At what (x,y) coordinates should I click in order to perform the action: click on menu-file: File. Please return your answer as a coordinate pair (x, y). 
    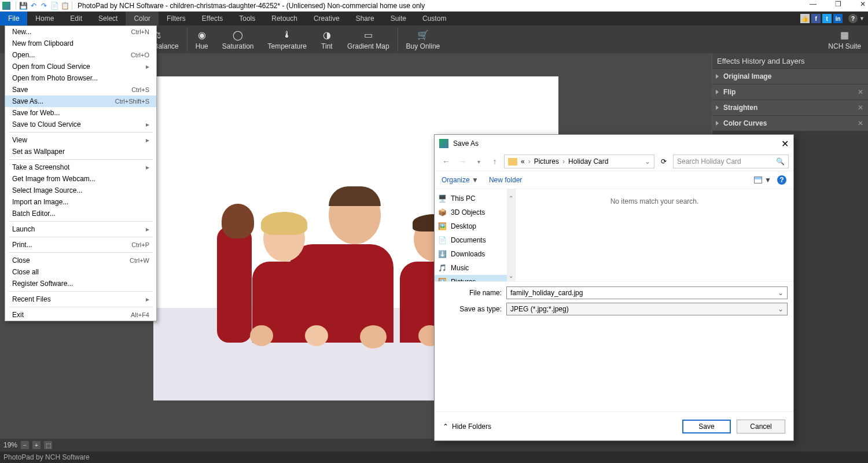
    Looking at the image, I should click on (14, 19).